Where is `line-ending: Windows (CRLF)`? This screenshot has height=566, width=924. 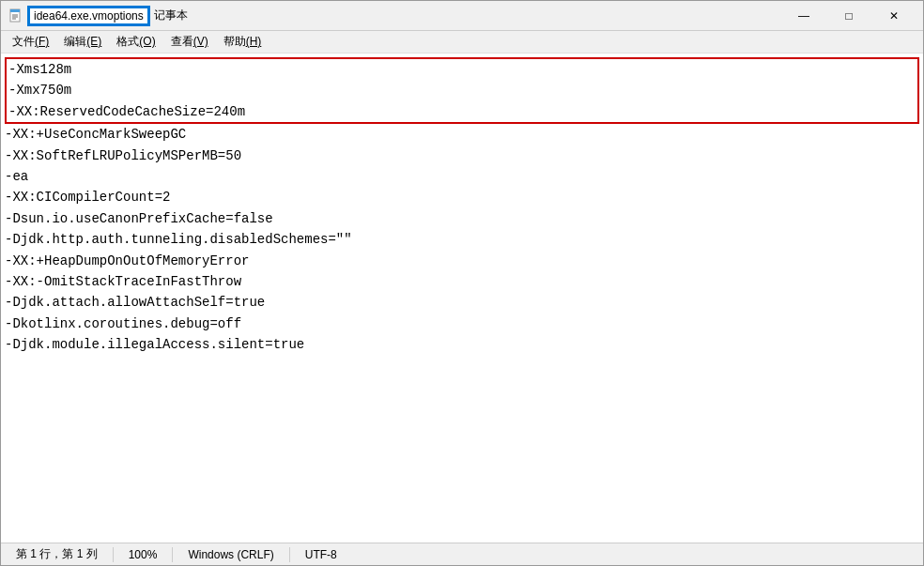
line-ending: Windows (CRLF) is located at coordinates (231, 555).